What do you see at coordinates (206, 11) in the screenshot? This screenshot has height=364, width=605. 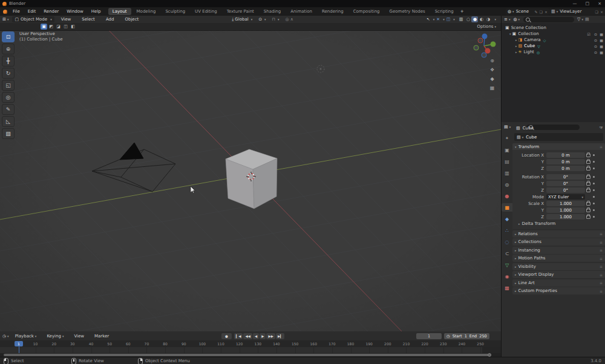 I see `workspace-tab: UV Editing` at bounding box center [206, 11].